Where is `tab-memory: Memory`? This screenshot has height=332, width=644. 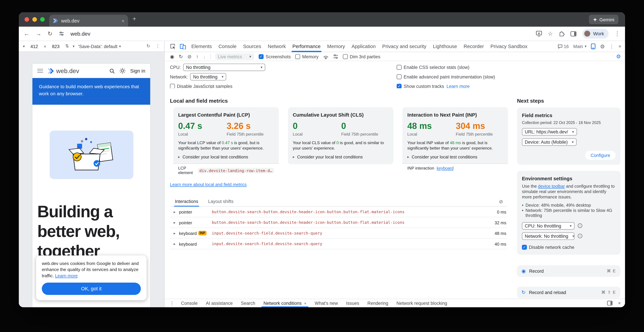 tab-memory: Memory is located at coordinates (336, 46).